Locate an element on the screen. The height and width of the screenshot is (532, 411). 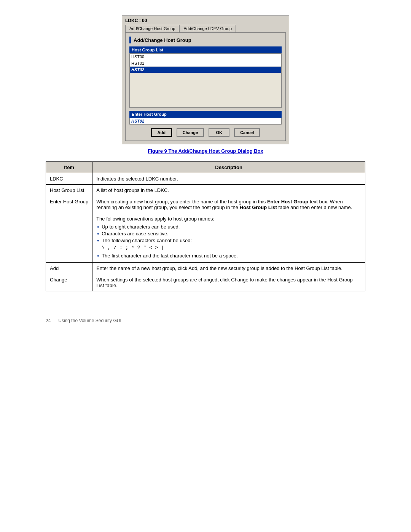
code-line: \ , / : ; * ? " < > | is located at coordinates (231, 248).